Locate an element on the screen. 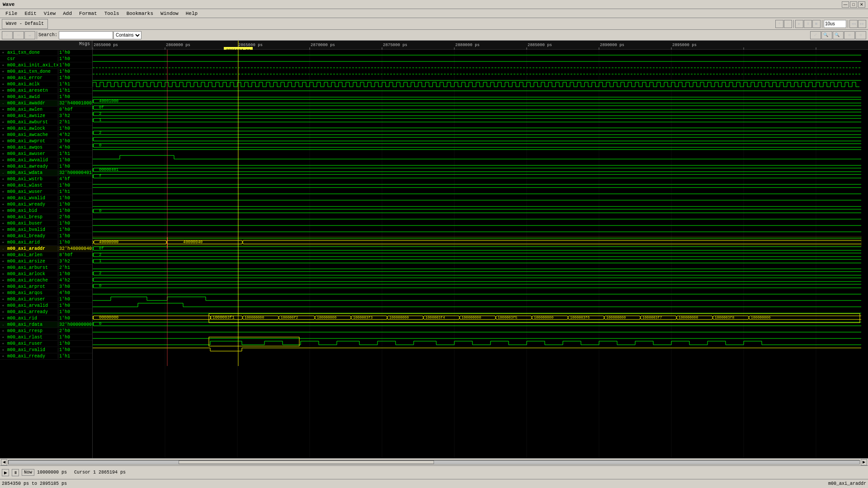 The width and height of the screenshot is (868, 488). svg-text: 0 is located at coordinates (100, 286).